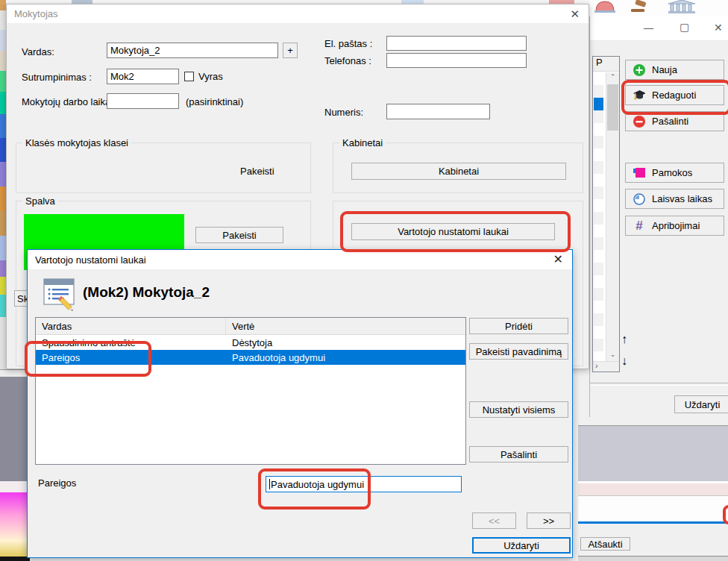  Describe the element at coordinates (270, 484) in the screenshot. I see `text-caret` at that location.